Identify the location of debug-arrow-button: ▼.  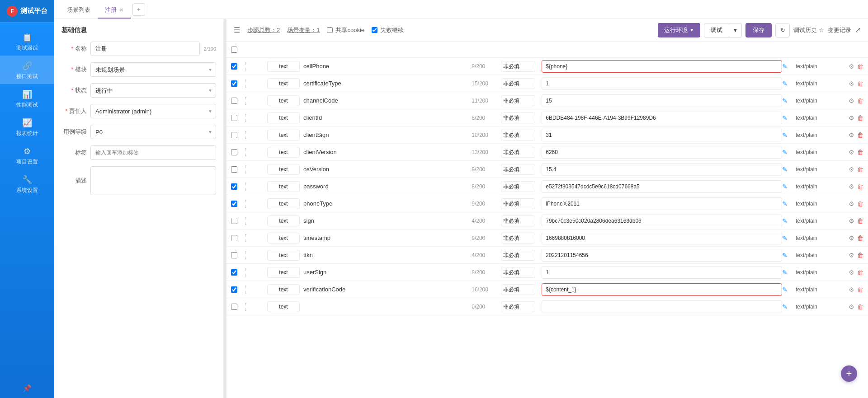
(736, 30).